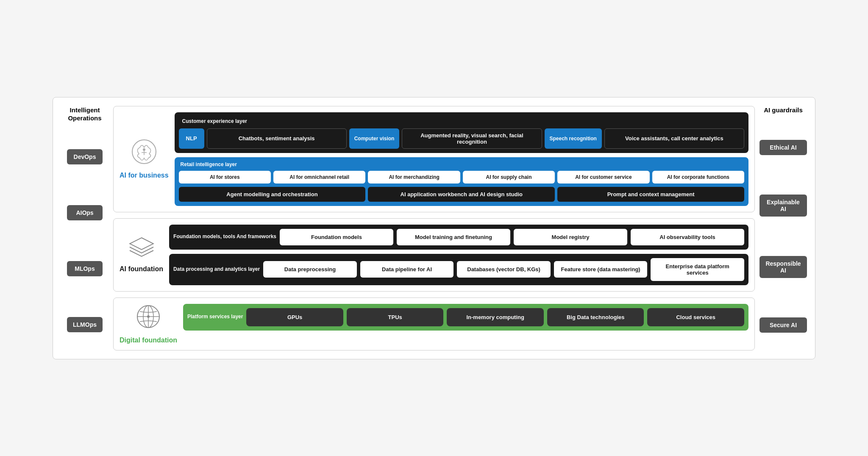 This screenshot has height=456, width=868. What do you see at coordinates (144, 159) in the screenshot?
I see `ai-business-left: AI for business` at bounding box center [144, 159].